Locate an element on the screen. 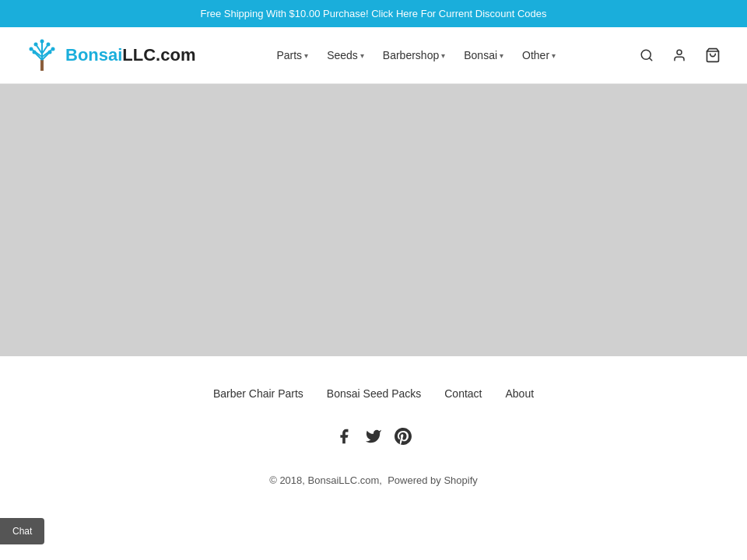 This screenshot has height=560, width=747. nav-item-bonsai: Bonsai ▾ is located at coordinates (484, 55).